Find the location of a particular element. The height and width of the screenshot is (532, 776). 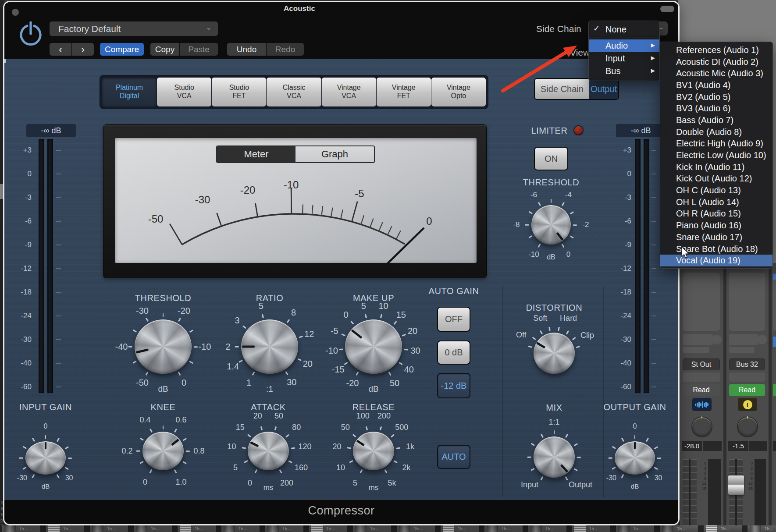

knob-label-0: 0 is located at coordinates (568, 255).